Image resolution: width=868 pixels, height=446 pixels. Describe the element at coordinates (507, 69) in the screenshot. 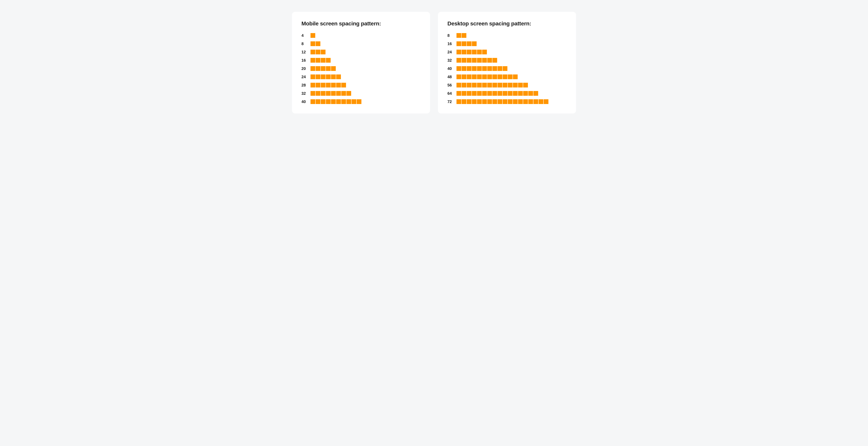

I see `spacing-row: 40` at that location.